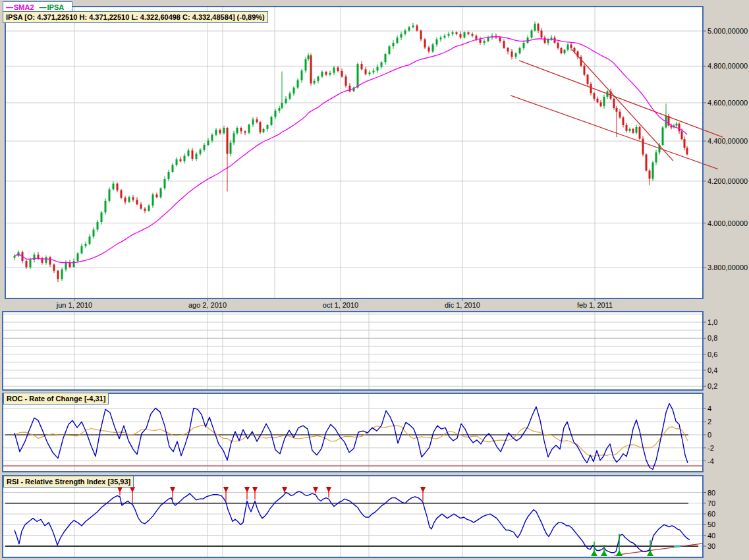 Image resolution: width=749 pixels, height=560 pixels. What do you see at coordinates (43, 7) in the screenshot?
I see `ipsa-color-dash: —` at bounding box center [43, 7].